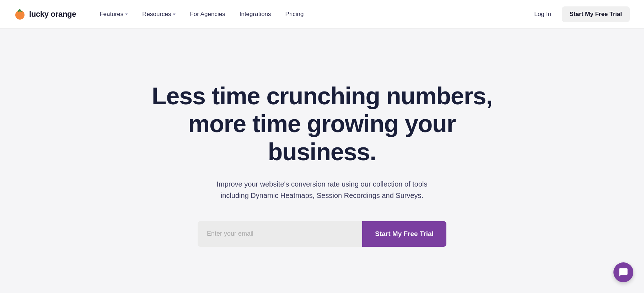 The width and height of the screenshot is (644, 293). I want to click on chat-icon, so click(623, 272).